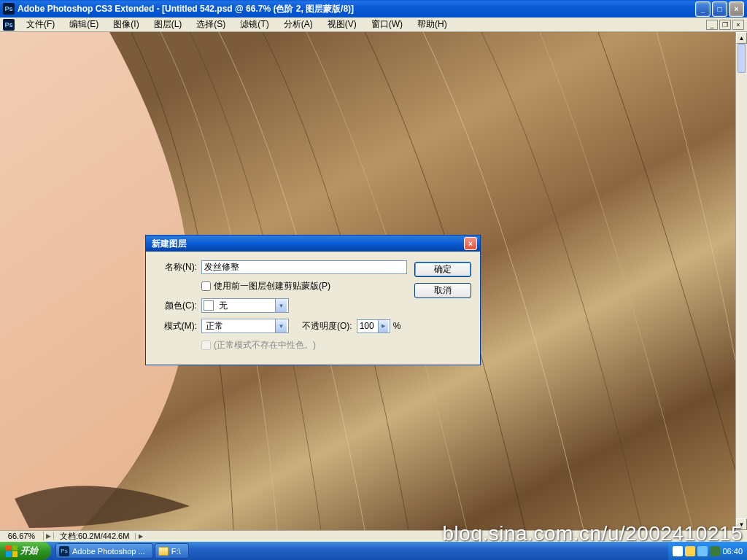 The image size is (747, 560). Describe the element at coordinates (443, 270) in the screenshot. I see `ok-button: 确定` at that location.